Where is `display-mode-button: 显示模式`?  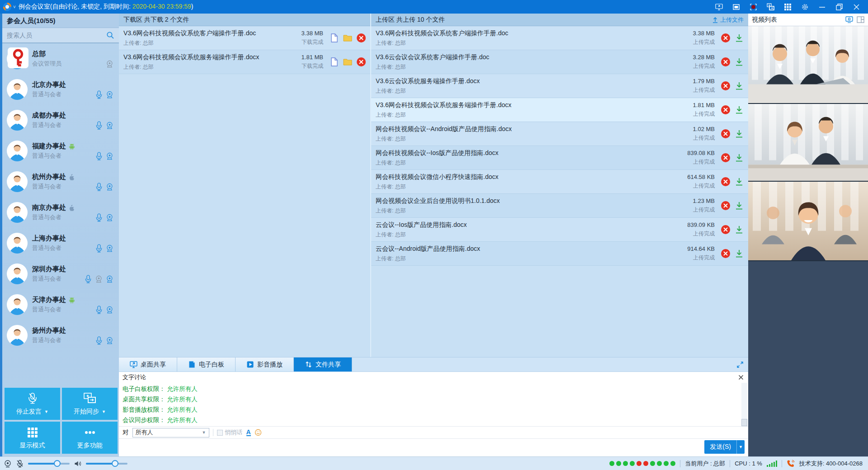 display-mode-button: 显示模式 is located at coordinates (33, 437).